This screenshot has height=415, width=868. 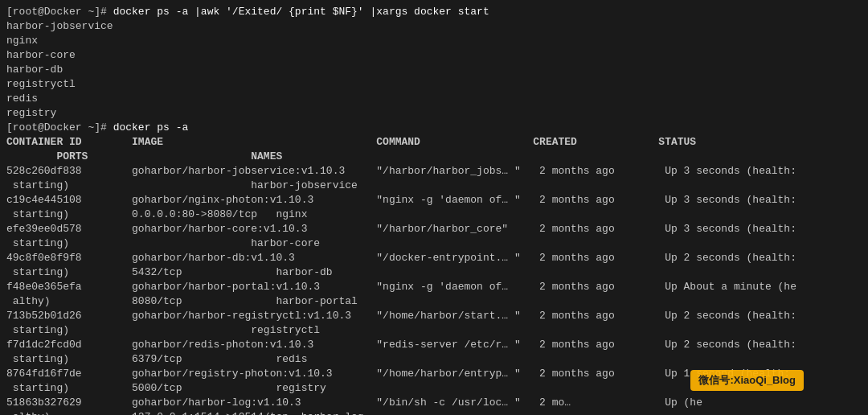 I want to click on cmd-1: docker ps -a |awk '/Exited/ {print $NF}'…, so click(x=301, y=11).